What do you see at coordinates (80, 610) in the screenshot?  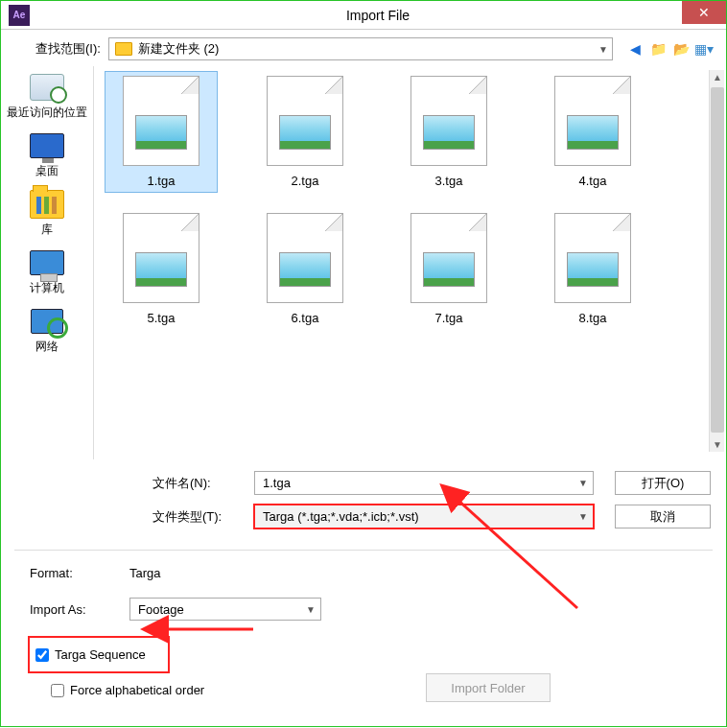 I see `importas-label: Import As:` at bounding box center [80, 610].